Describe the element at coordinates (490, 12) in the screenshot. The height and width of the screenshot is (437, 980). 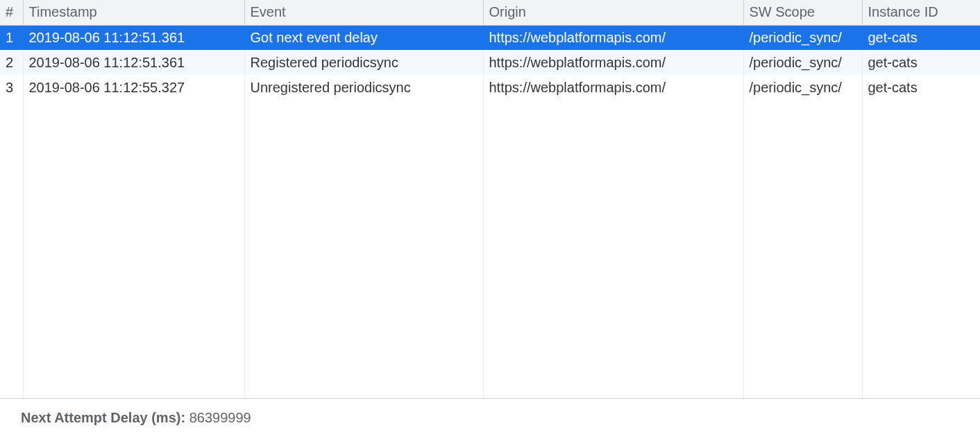
I see `table-header-row: # Timestamp Event Origin SW Scope Instan…` at that location.